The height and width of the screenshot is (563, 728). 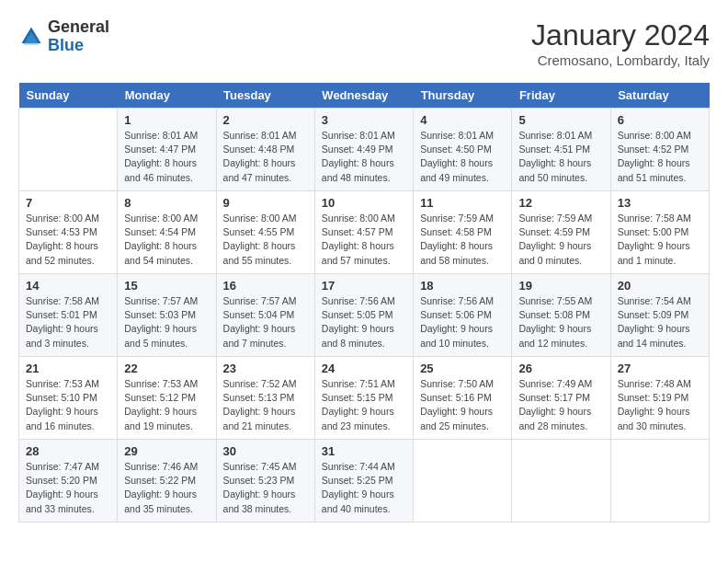 What do you see at coordinates (364, 398) in the screenshot?
I see `calendar-cell: 24Sunrise: 7:51 AMSunset: 5:15 PMDayligh…` at bounding box center [364, 398].